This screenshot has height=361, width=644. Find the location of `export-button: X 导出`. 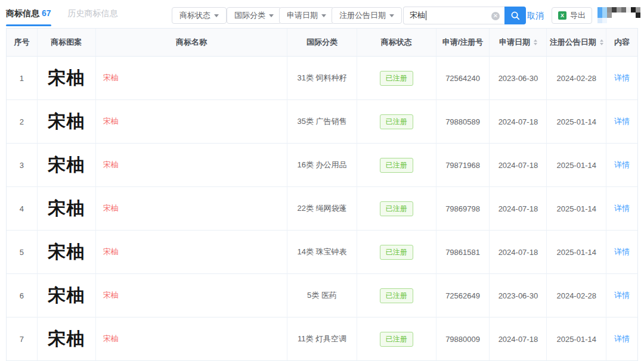

export-button: X 导出 is located at coordinates (572, 15).